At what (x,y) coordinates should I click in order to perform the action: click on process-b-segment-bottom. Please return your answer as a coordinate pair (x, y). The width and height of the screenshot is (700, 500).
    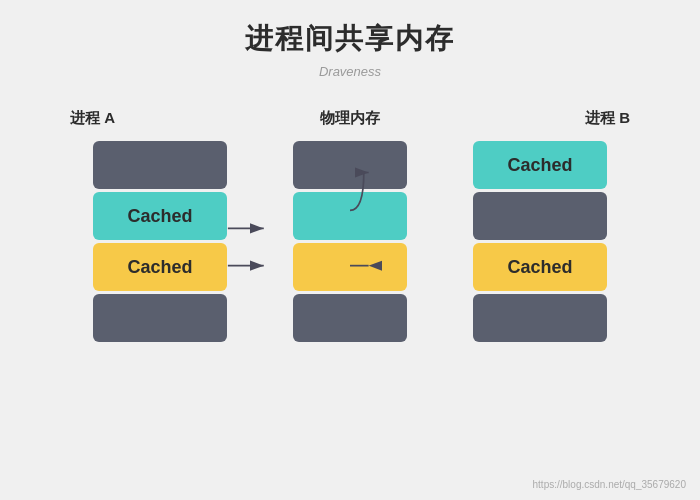
    Looking at the image, I should click on (540, 318).